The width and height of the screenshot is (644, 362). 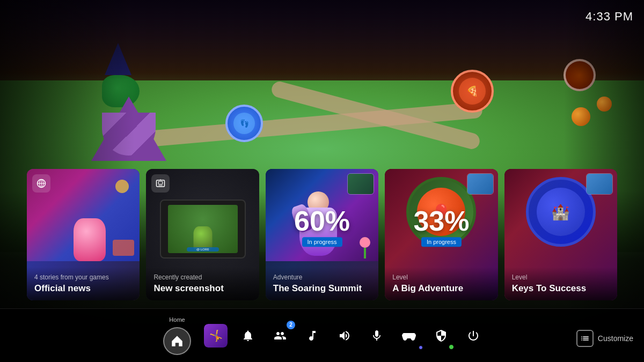 What do you see at coordinates (202, 277) in the screenshot?
I see `card-screenshot-subtitle: Recently created` at bounding box center [202, 277].